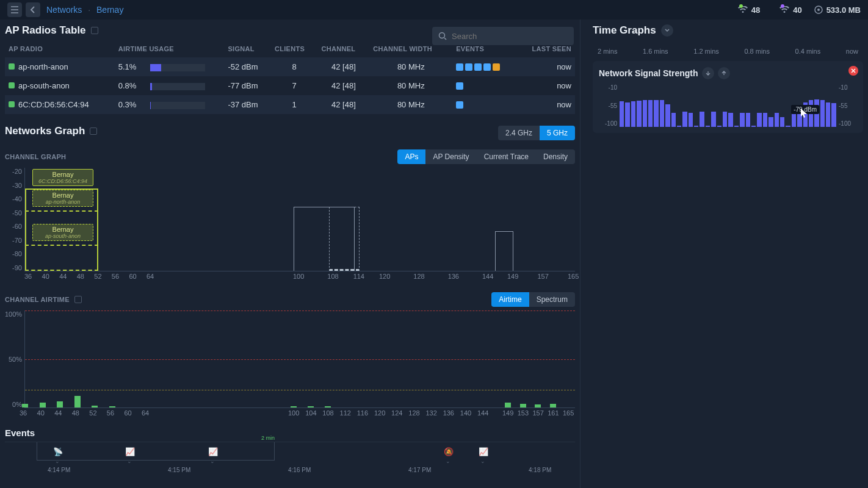 The height and width of the screenshot is (488, 868). I want to click on channel-airtime-chart: 100%50%0% 364044485256606410010410811211…, so click(290, 365).